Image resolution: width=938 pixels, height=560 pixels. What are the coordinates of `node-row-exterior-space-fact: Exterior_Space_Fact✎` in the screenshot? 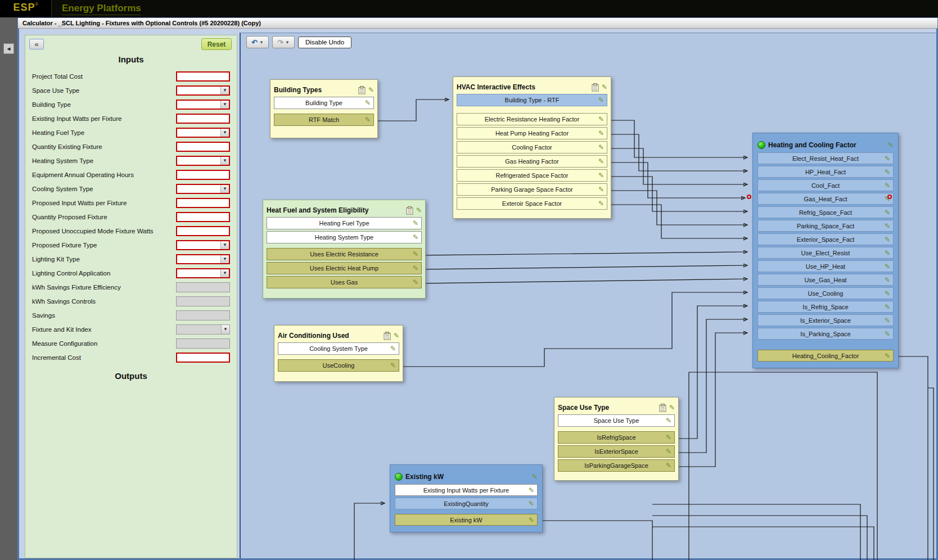 It's located at (826, 240).